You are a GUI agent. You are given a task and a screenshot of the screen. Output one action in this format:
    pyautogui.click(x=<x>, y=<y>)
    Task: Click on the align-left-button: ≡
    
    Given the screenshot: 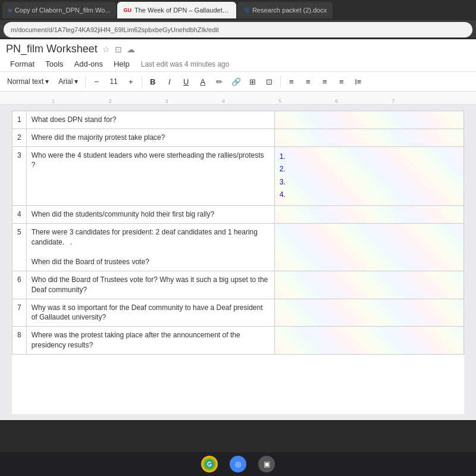 What is the action you would take?
    pyautogui.click(x=292, y=82)
    